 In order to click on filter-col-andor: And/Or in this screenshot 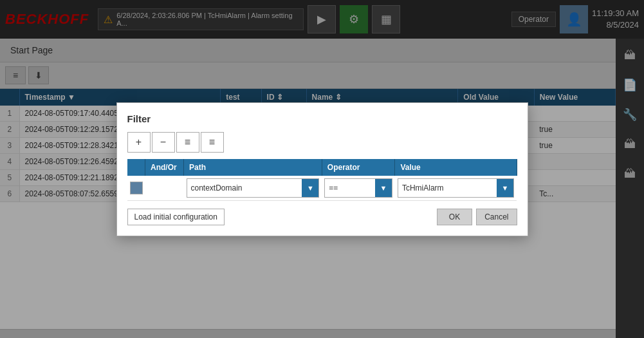, I will do `click(165, 167)`.